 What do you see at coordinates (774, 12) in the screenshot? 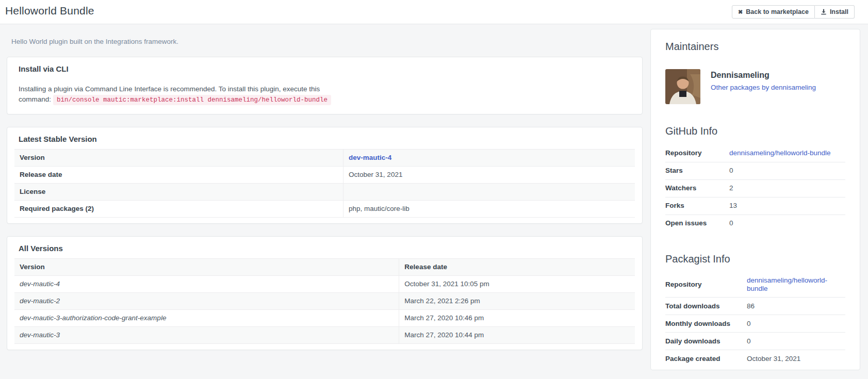
I see `back-to-marketplace-button: ✖ Back to marketplace` at bounding box center [774, 12].